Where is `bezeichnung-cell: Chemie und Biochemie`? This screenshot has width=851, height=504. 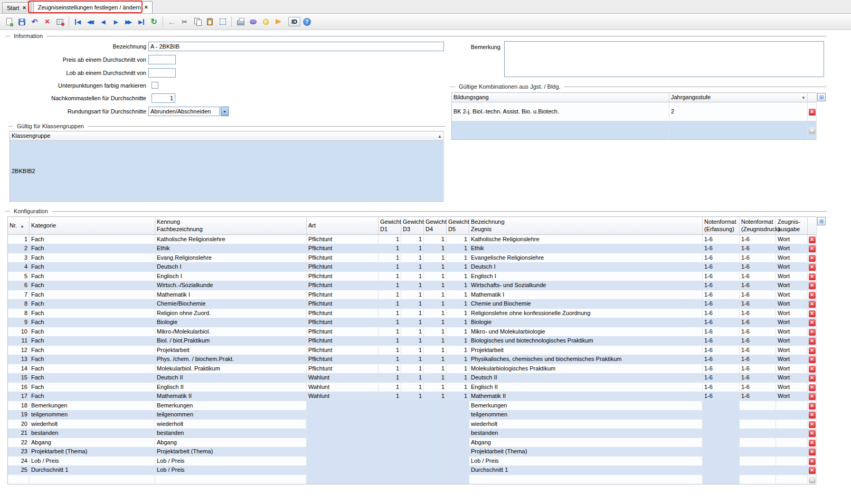 bezeichnung-cell: Chemie und Biochemie is located at coordinates (586, 304).